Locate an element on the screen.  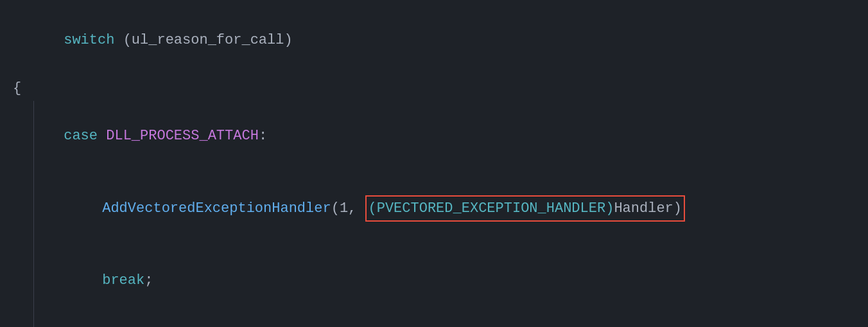
keyword-switch: switch is located at coordinates (89, 40).